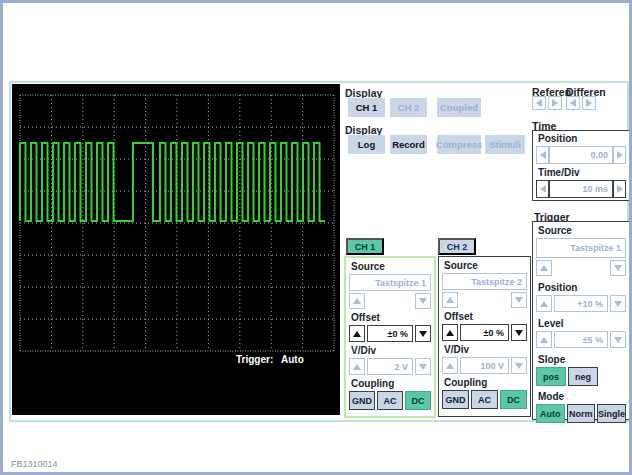 The height and width of the screenshot is (475, 632). I want to click on tab-ch2: CH 2, so click(457, 246).